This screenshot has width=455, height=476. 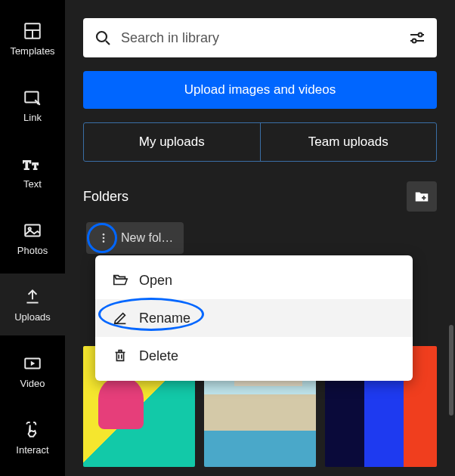 What do you see at coordinates (32, 384) in the screenshot?
I see `sidebar-item-label: Video` at bounding box center [32, 384].